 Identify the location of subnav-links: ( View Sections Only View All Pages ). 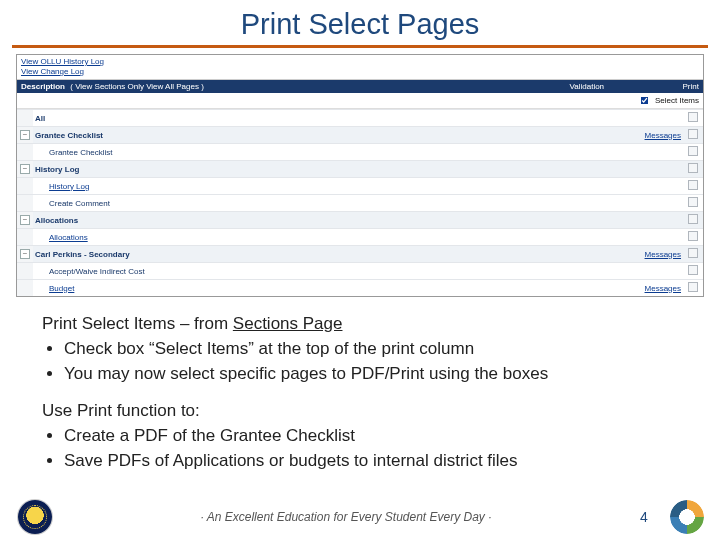
(137, 86).